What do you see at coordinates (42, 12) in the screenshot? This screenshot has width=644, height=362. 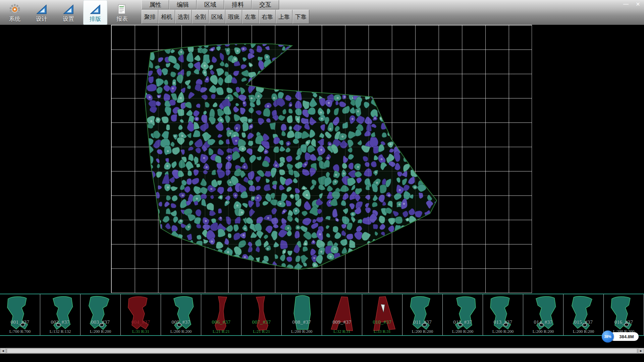 I see `main-button-design: 设计` at bounding box center [42, 12].